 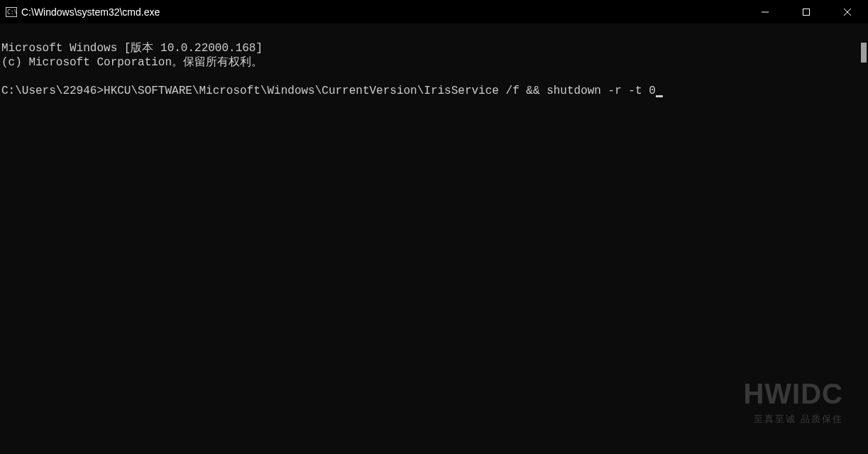 I want to click on svg-text: C:\, so click(x=12, y=13).